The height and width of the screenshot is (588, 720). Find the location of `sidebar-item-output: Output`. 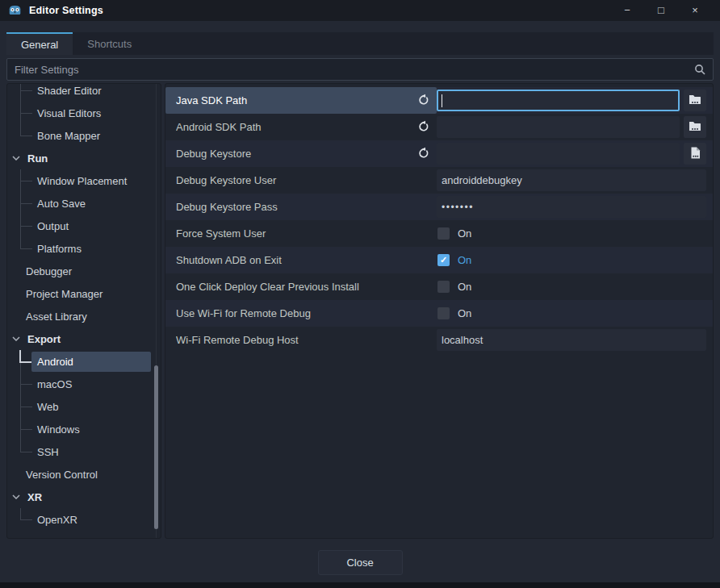

sidebar-item-output: Output is located at coordinates (81, 226).